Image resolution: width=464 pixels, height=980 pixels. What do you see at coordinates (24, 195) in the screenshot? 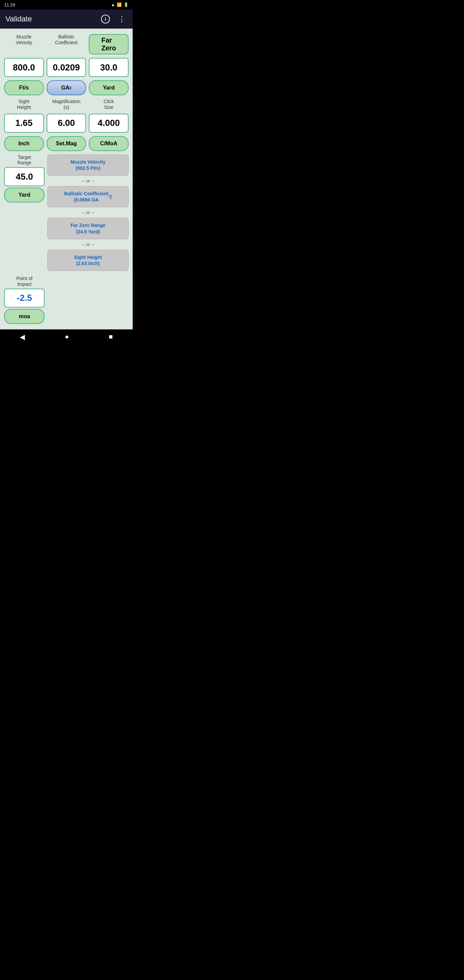
I see `target-range-unit-button: Yard` at bounding box center [24, 195].